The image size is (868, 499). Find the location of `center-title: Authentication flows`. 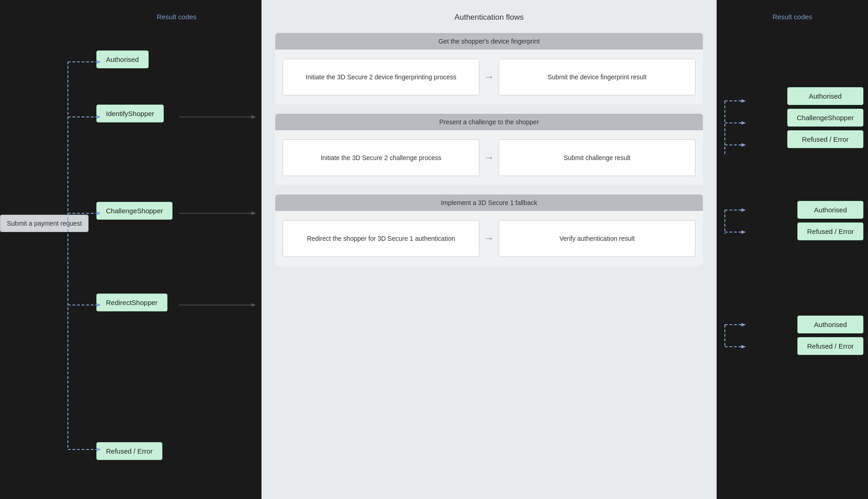

center-title: Authentication flows is located at coordinates (489, 17).